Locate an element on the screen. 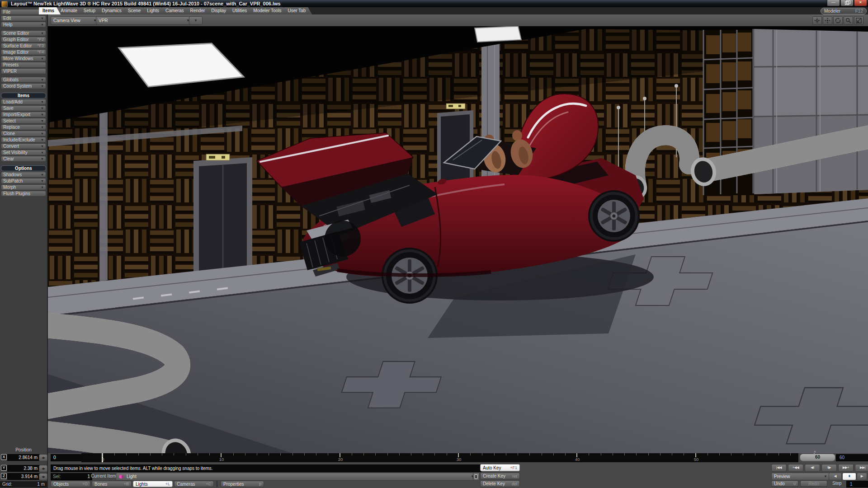 The image size is (868, 488). window-title: Layout™ NewTek LightWave 3D ® HC Rev 201… is located at coordinates (146, 4).